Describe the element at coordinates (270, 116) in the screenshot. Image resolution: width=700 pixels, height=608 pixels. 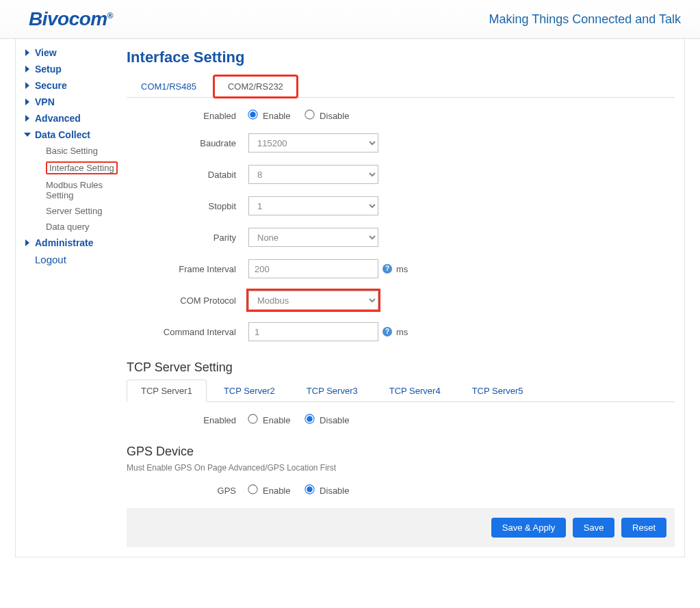
I see `radio-enable: Enable` at that location.